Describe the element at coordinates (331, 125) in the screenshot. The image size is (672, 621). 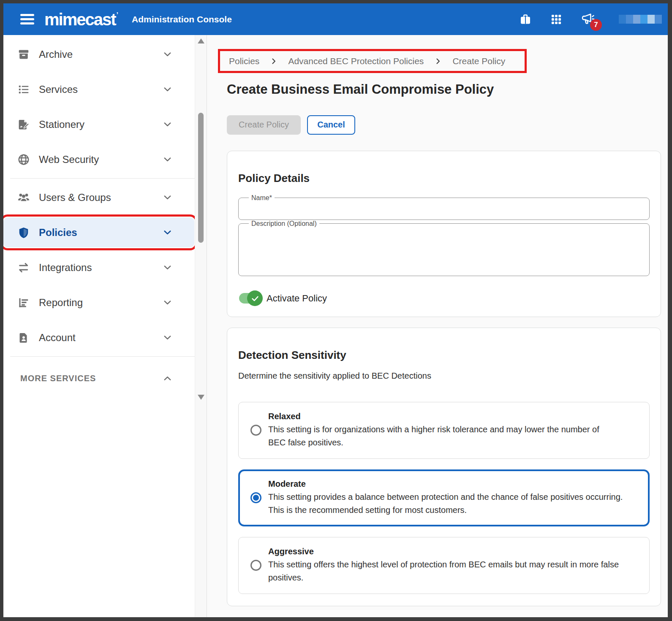
I see `cancel-button: Cancel` at that location.